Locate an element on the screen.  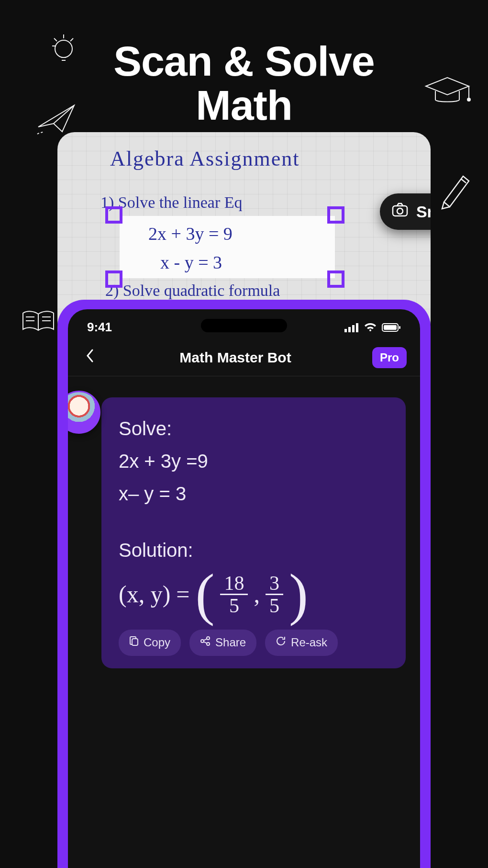
camera-icon is located at coordinates (400, 212).